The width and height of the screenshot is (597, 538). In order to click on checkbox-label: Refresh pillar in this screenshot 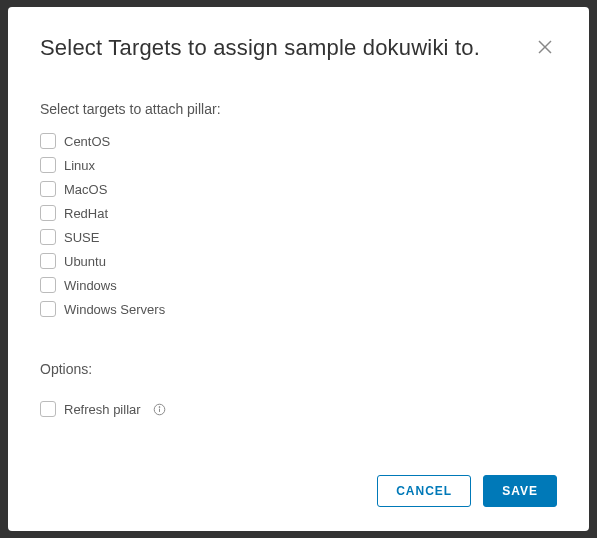, I will do `click(102, 410)`.